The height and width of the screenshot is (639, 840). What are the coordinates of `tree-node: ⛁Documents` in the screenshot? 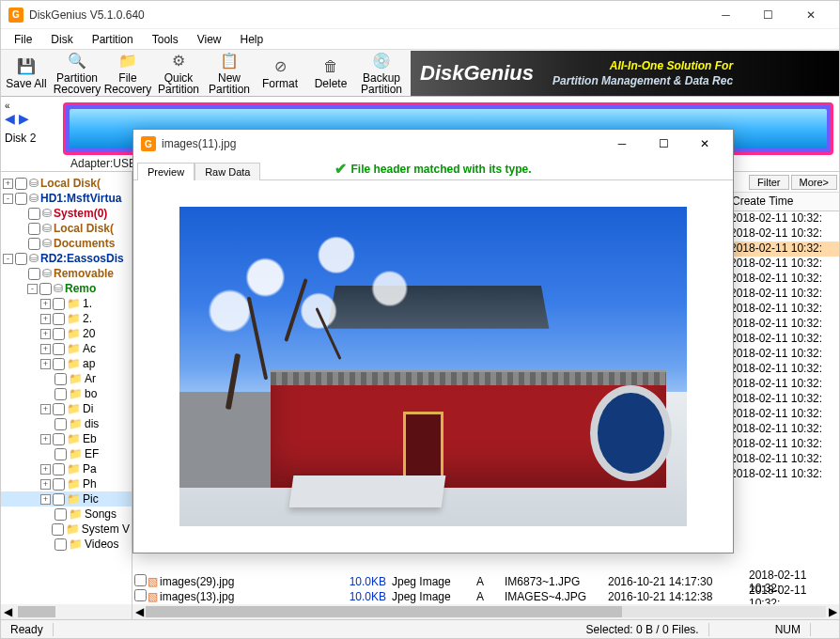 It's located at (66, 243).